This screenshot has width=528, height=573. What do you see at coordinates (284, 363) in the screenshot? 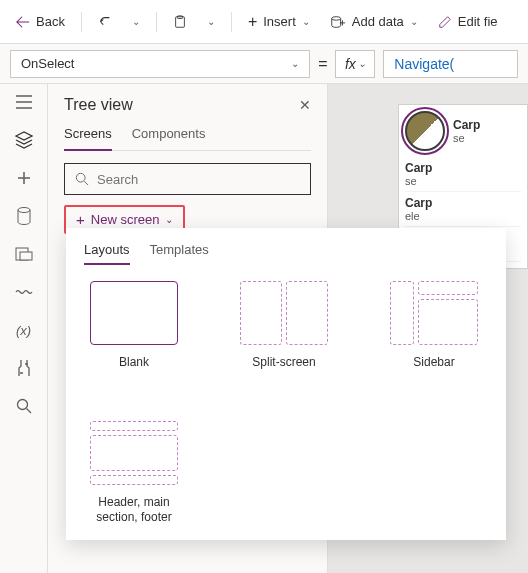
I see `layout-label: Split-screen` at bounding box center [284, 363].